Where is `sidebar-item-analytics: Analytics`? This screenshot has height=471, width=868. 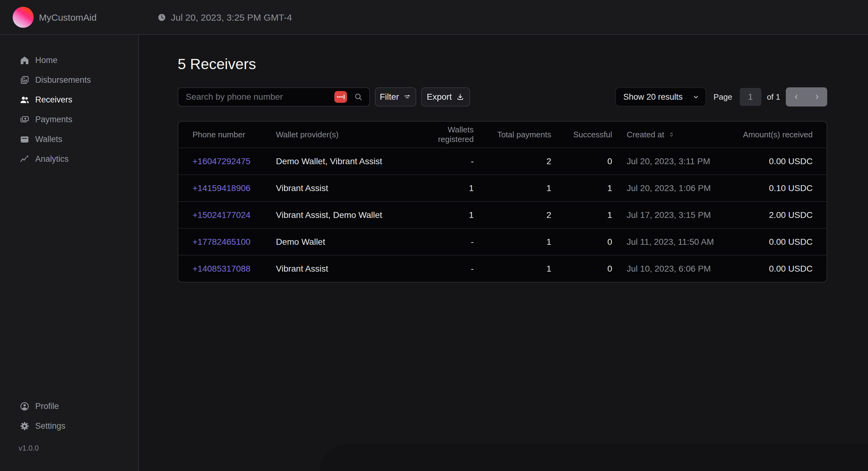 sidebar-item-analytics: Analytics is located at coordinates (69, 159).